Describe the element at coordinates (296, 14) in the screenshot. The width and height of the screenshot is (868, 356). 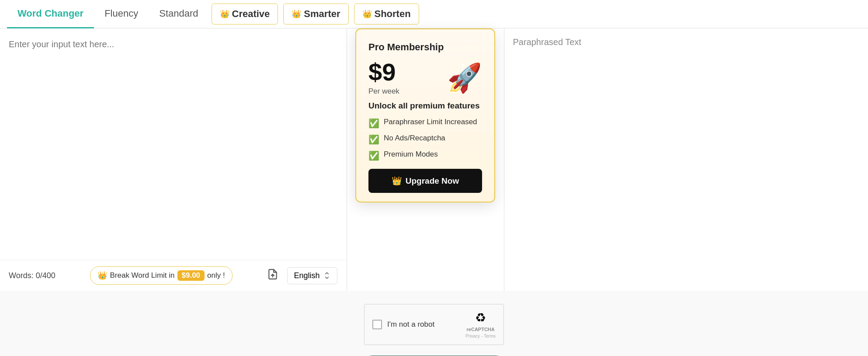
I see `crown-icon-smarter: 👑` at that location.